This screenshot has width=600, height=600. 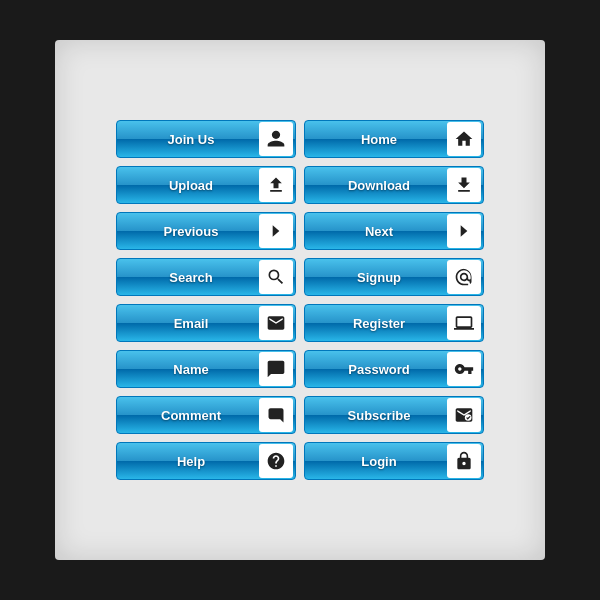 What do you see at coordinates (187, 186) in the screenshot?
I see `upload-label: Upload` at bounding box center [187, 186].